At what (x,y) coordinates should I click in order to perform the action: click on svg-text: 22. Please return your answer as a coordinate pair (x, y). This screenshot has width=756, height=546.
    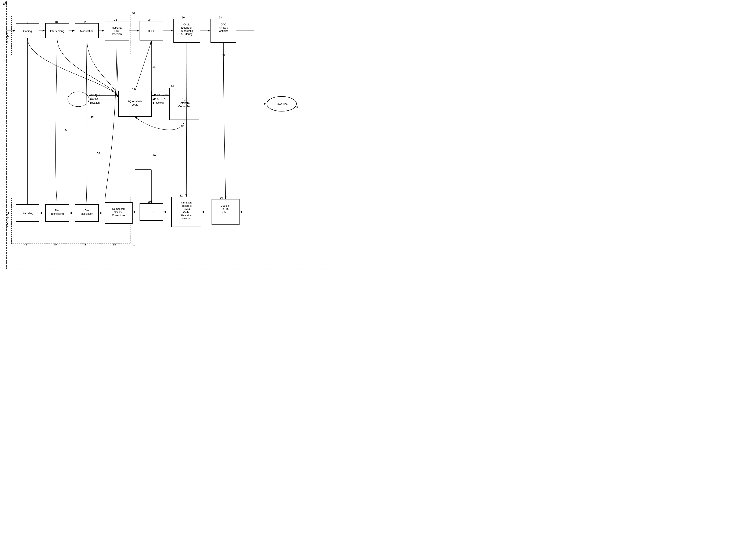
    Looking at the image, I should click on (115, 20).